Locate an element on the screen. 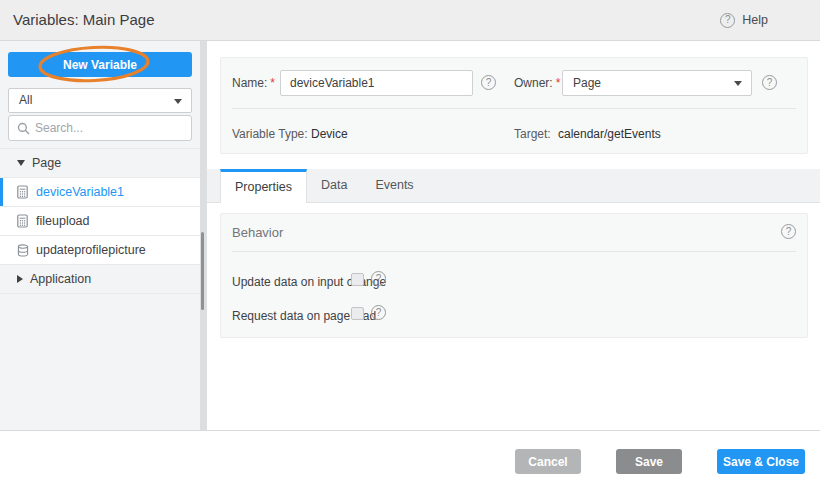 The width and height of the screenshot is (820, 486). update-data-checkbox is located at coordinates (358, 280).